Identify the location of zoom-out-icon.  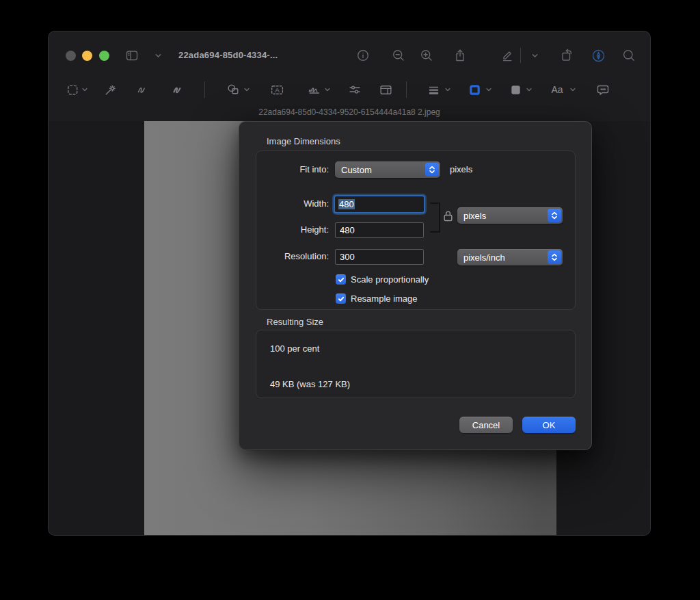
(399, 55).